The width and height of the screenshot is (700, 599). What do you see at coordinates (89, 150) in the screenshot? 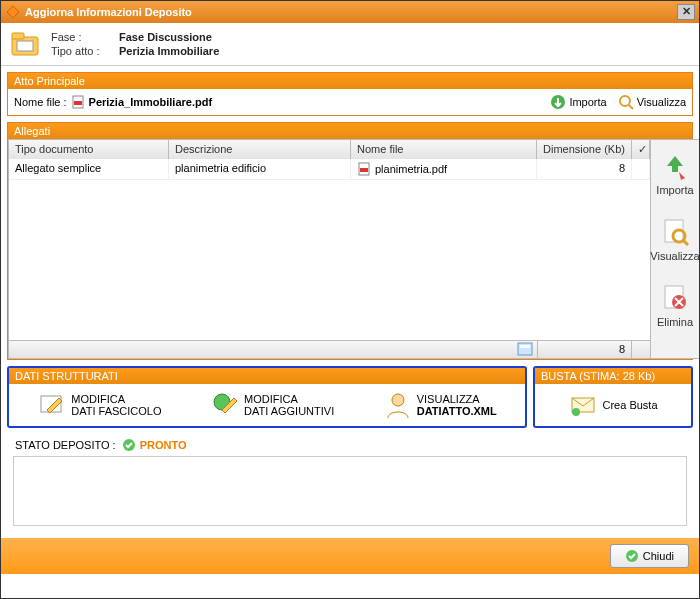
I see `col-tipo: Tipo documento` at bounding box center [89, 150].